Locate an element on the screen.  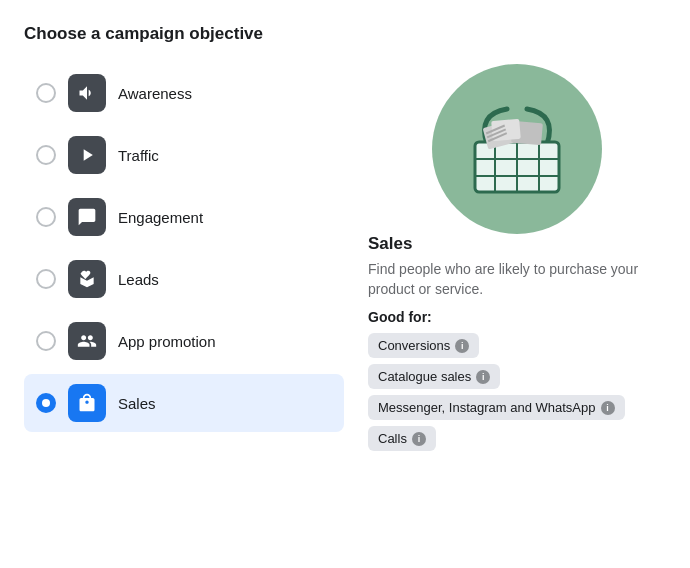
icon-app-promotion is located at coordinates (87, 341).